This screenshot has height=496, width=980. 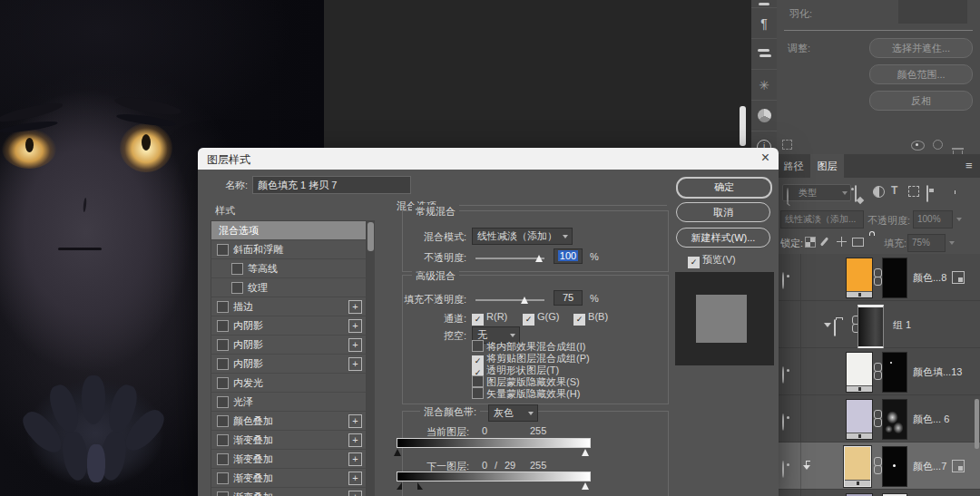 I want to click on tab-layers: 图层, so click(x=828, y=166).